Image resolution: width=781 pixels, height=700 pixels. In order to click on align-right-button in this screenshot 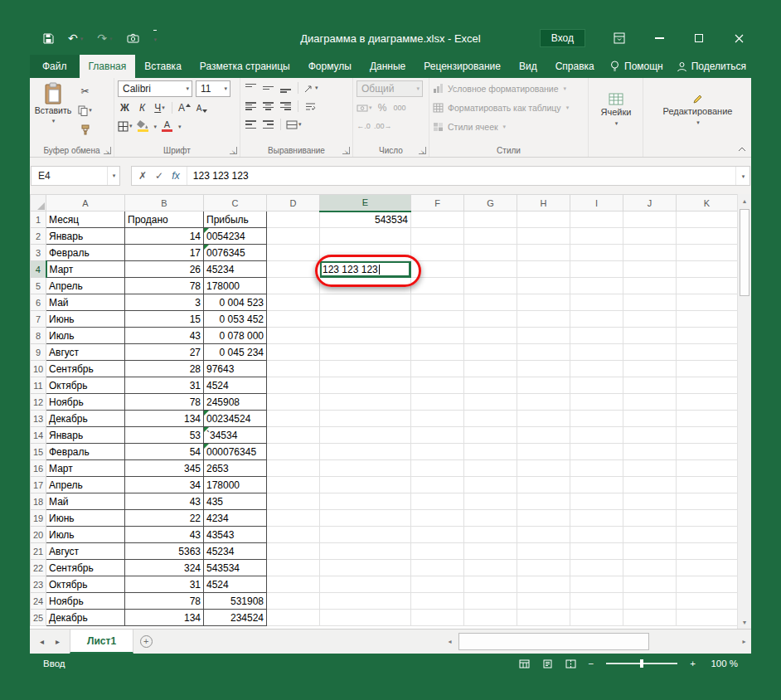, I will do `click(285, 106)`.